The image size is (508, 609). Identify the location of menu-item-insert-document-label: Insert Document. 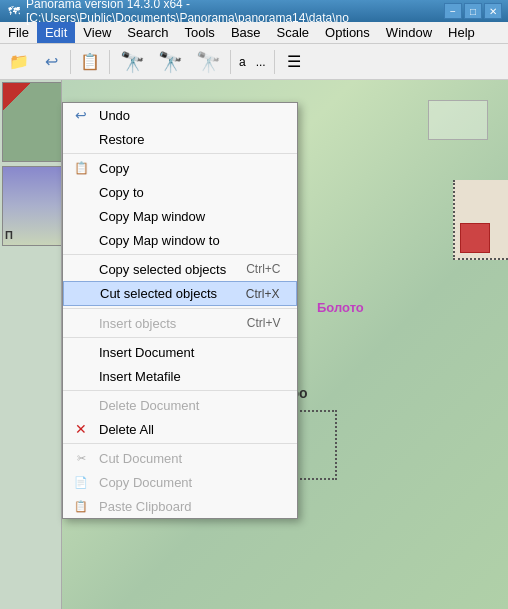
(146, 352).